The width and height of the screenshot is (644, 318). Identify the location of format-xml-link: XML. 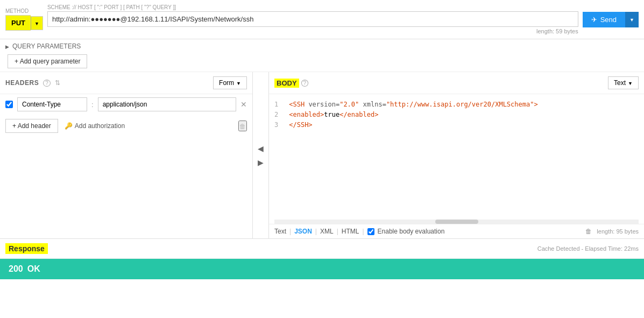
(327, 231).